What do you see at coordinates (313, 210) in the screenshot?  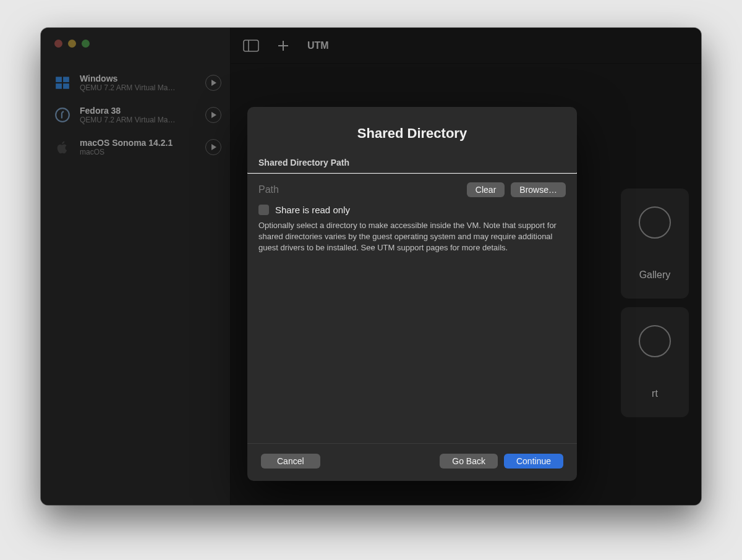 I see `readonly-label: Share is read only` at bounding box center [313, 210].